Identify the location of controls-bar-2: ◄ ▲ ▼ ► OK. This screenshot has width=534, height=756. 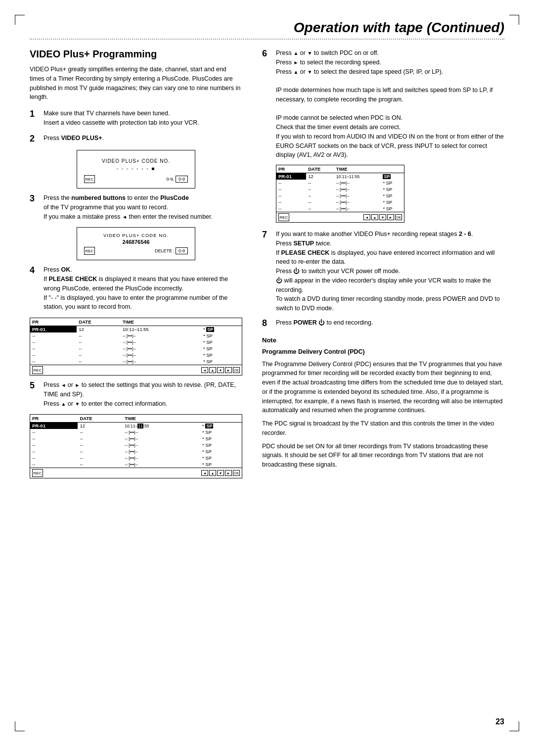
(221, 473).